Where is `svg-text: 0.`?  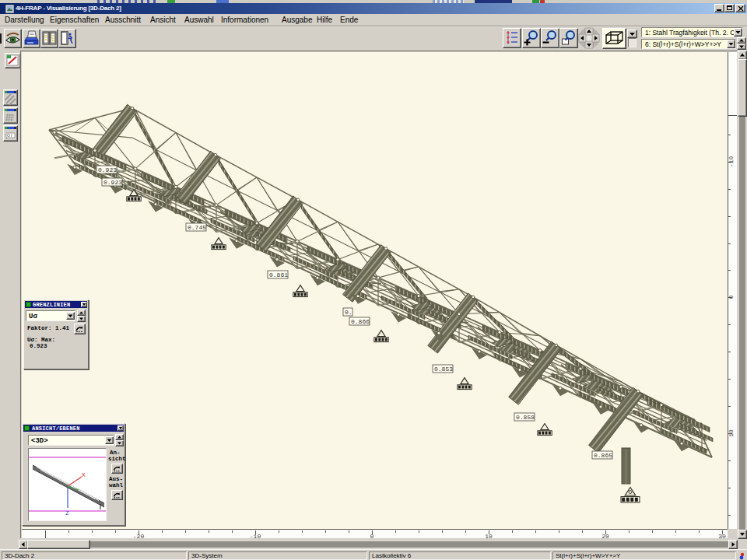 svg-text: 0. is located at coordinates (349, 313).